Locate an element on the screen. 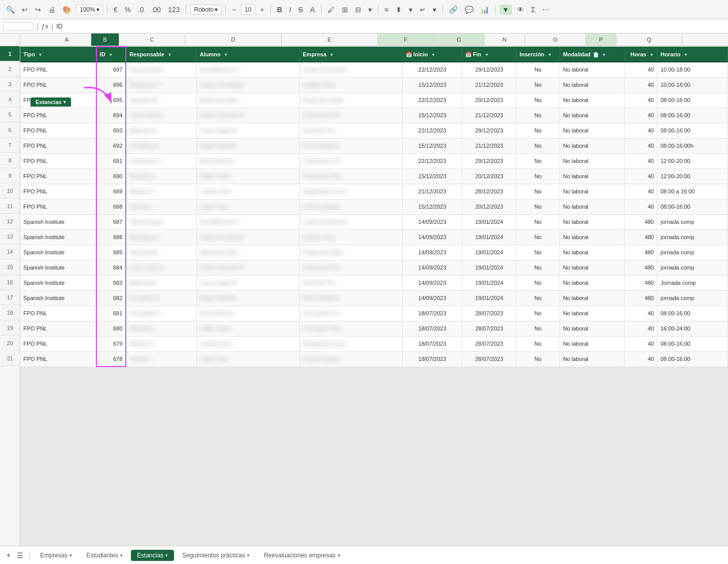 The width and height of the screenshot is (728, 564). table-cell: jornada comp is located at coordinates (692, 298).